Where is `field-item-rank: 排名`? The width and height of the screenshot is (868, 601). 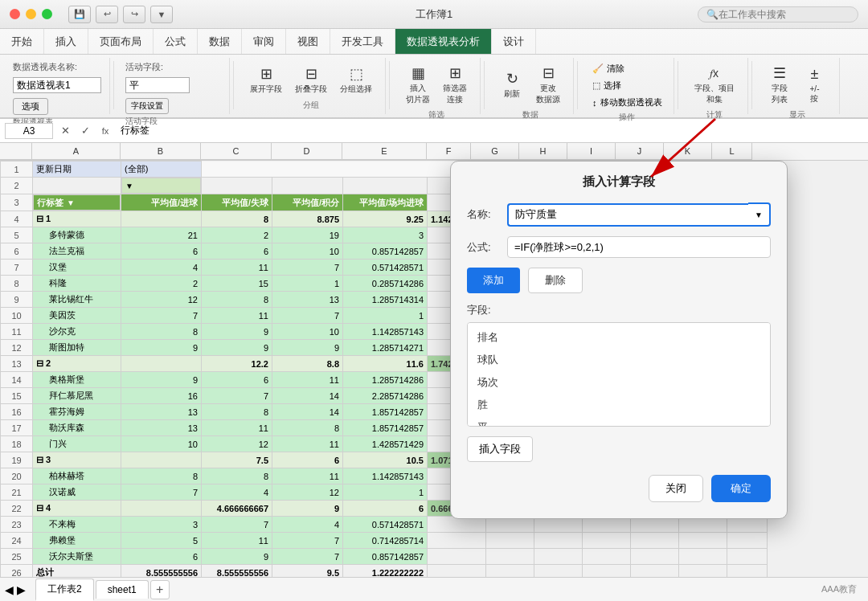 field-item-rank: 排名 is located at coordinates (619, 337).